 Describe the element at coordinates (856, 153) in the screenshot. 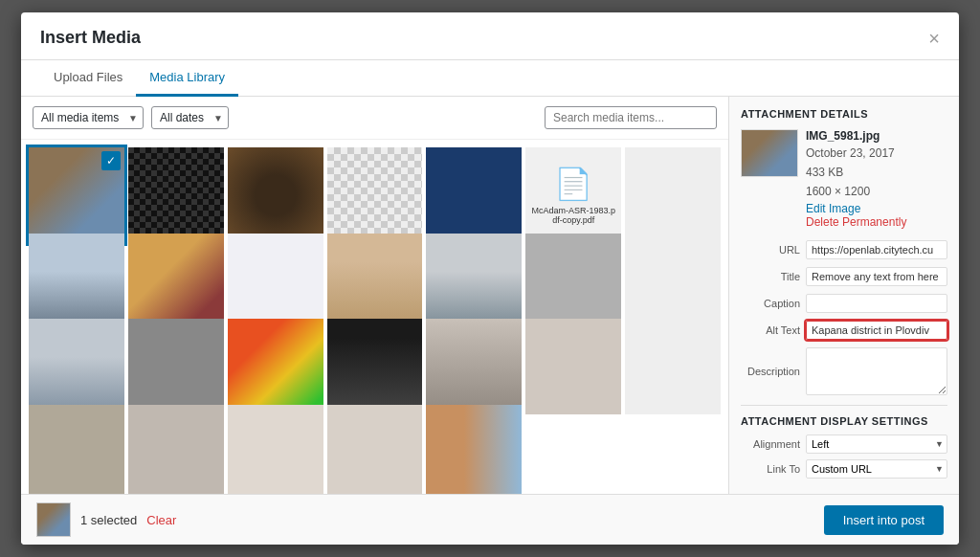

I see `attachment-date: October 23, 2017` at that location.